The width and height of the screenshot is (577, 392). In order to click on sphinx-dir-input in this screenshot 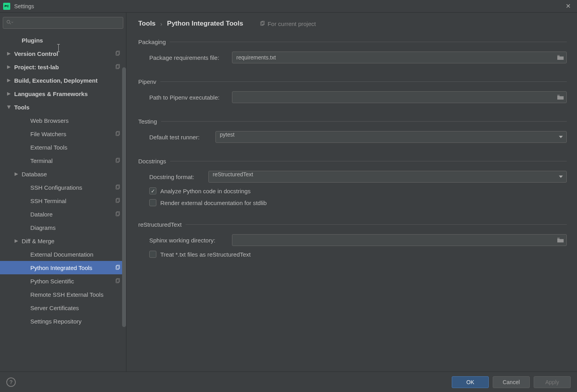, I will do `click(399, 240)`.